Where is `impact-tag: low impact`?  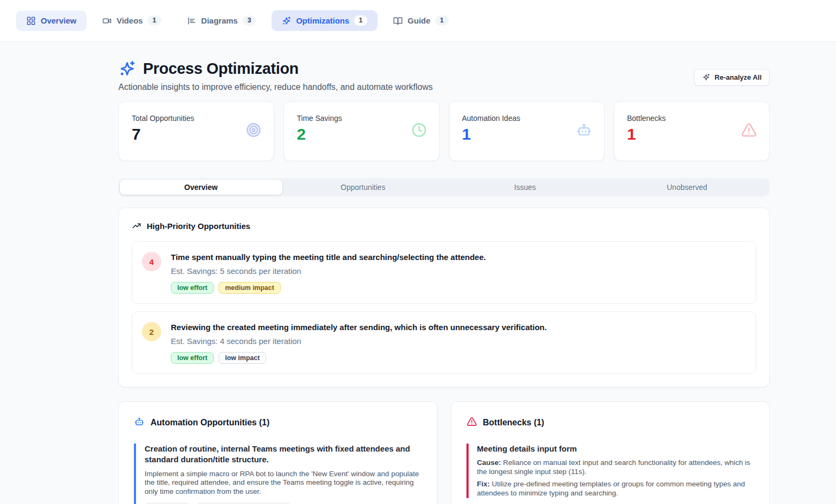 impact-tag: low impact is located at coordinates (242, 358).